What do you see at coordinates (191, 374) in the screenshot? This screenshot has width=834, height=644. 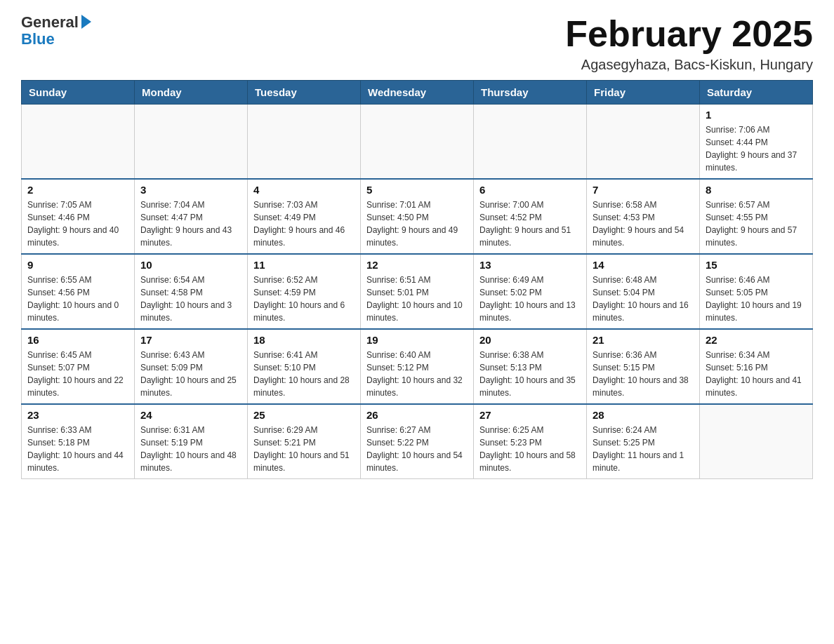 I see `day-info: Sunrise: 6:43 AMSunset: 5:09 PMDaylight:…` at bounding box center [191, 374].